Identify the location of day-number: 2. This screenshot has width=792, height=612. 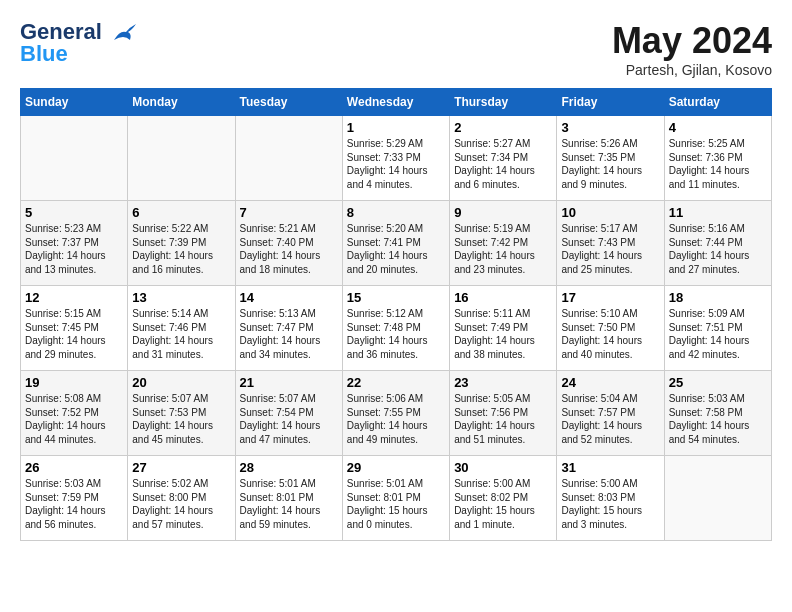
(503, 128).